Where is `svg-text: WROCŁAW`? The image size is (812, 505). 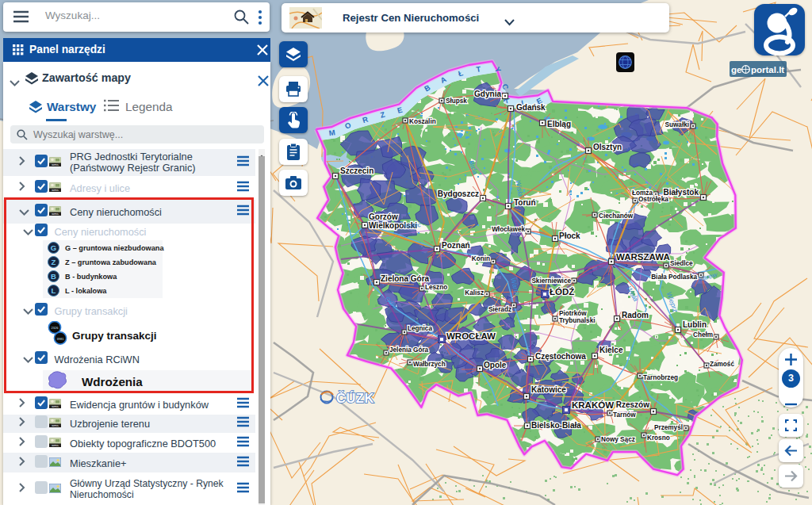
svg-text: WROCŁAW is located at coordinates (471, 336).